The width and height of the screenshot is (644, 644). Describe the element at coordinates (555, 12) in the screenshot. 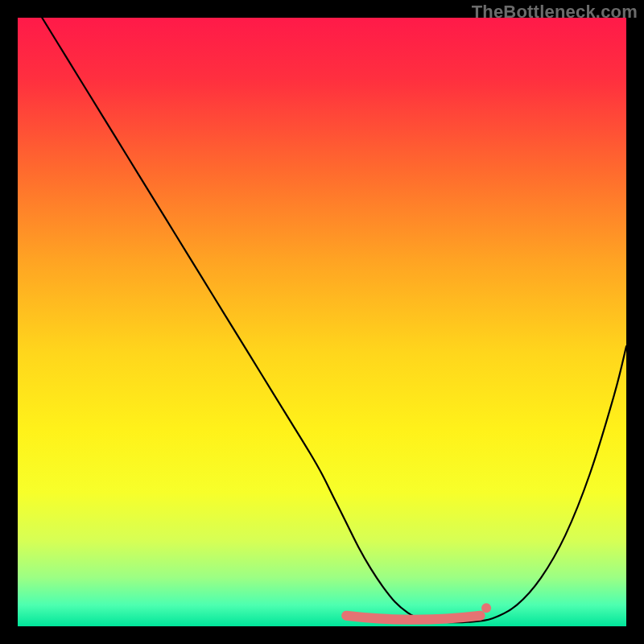

I see `watermark-text: TheBottleneck.com` at that location.